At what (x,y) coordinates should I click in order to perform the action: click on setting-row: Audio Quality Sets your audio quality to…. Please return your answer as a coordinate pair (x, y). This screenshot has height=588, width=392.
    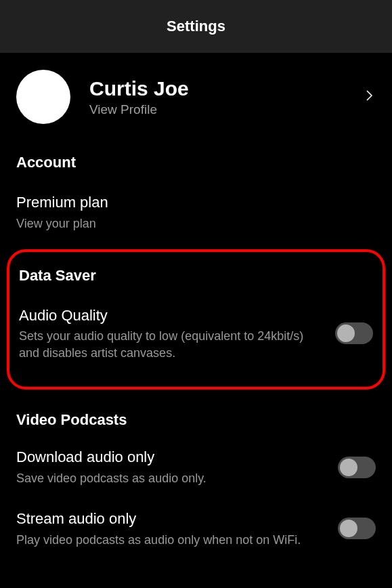
    Looking at the image, I should click on (196, 333).